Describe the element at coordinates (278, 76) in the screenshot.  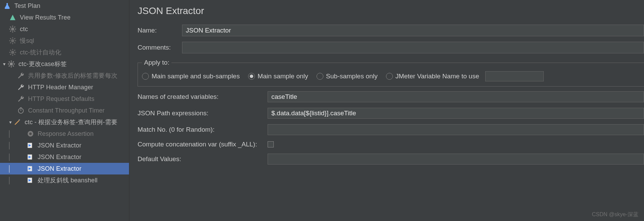
I see `radio-main-only: Main sample only` at that location.